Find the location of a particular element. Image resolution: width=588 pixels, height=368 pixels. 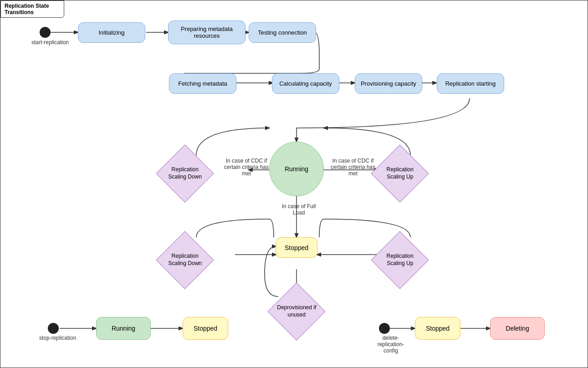

node-scaling-down-bottom: Replication Scaling Down is located at coordinates (185, 260).